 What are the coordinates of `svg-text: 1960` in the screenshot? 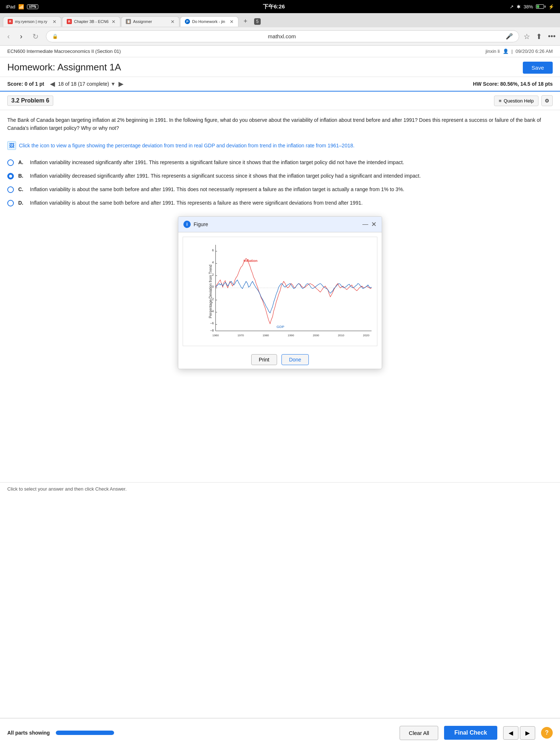 It's located at (216, 336).